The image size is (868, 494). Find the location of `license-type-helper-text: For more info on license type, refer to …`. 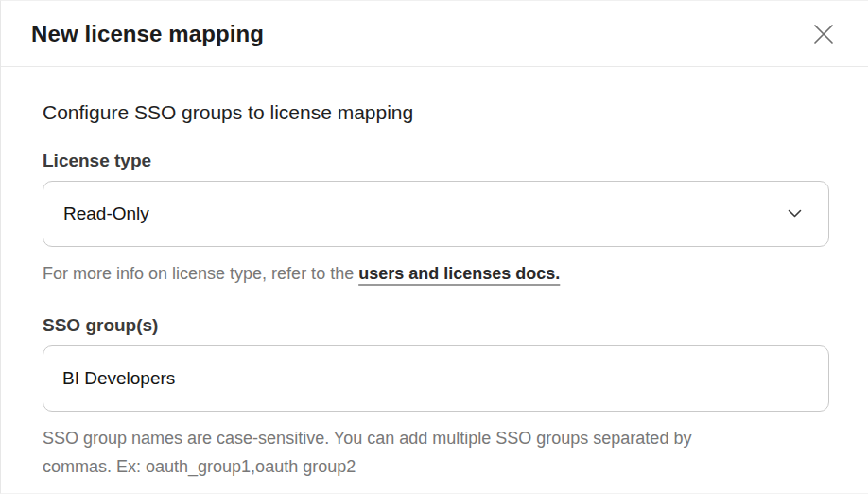

license-type-helper-text: For more info on license type, refer to … is located at coordinates (200, 273).